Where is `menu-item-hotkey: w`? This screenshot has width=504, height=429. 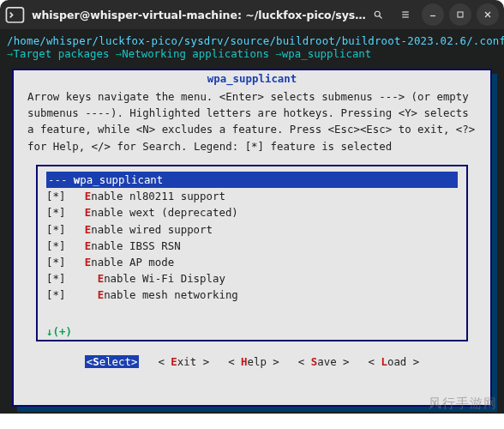
menu-item-hotkey: w is located at coordinates (77, 180).